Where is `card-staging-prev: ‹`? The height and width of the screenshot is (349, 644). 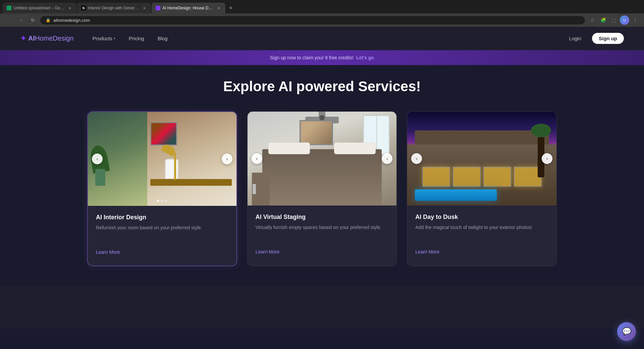
card-staging-prev: ‹ is located at coordinates (257, 159).